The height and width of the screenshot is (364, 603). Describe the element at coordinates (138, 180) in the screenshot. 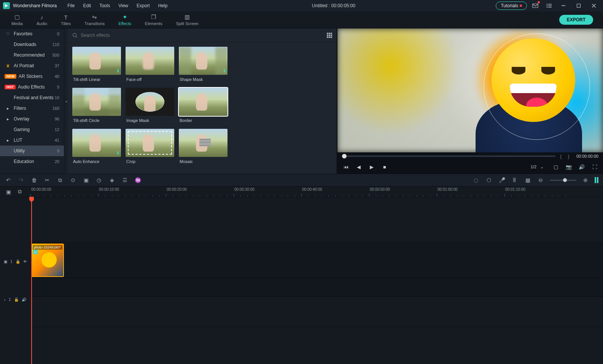

I see `audio-button: ♒` at that location.